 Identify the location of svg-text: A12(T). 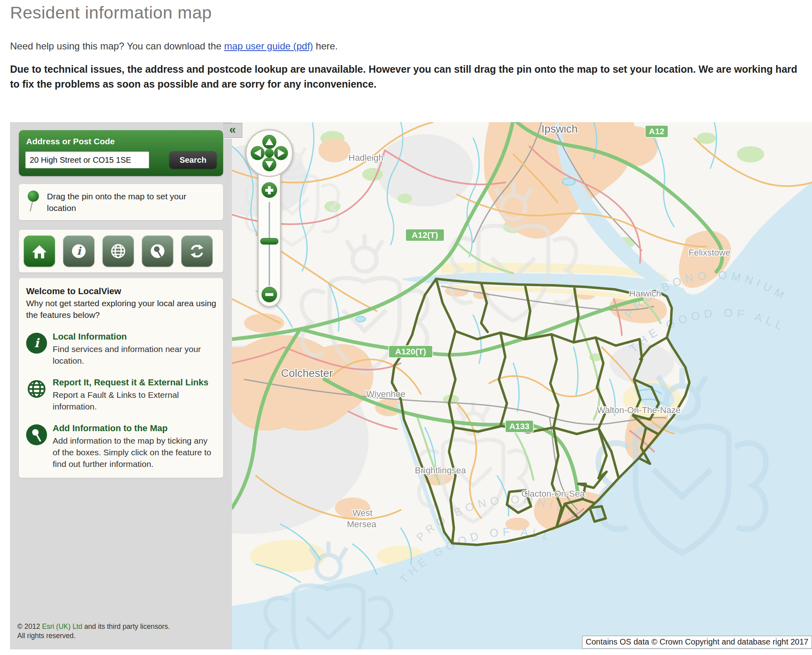
(424, 235).